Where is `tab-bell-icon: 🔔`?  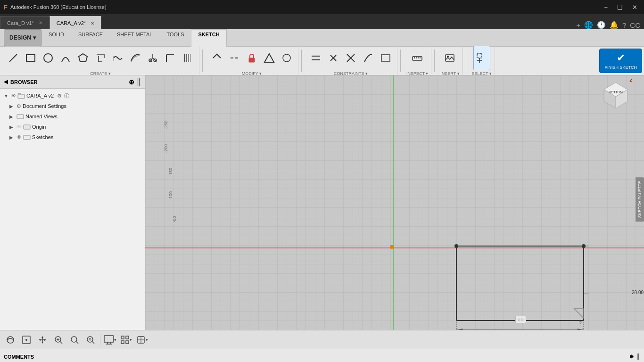 tab-bell-icon: 🔔 is located at coordinates (614, 25).